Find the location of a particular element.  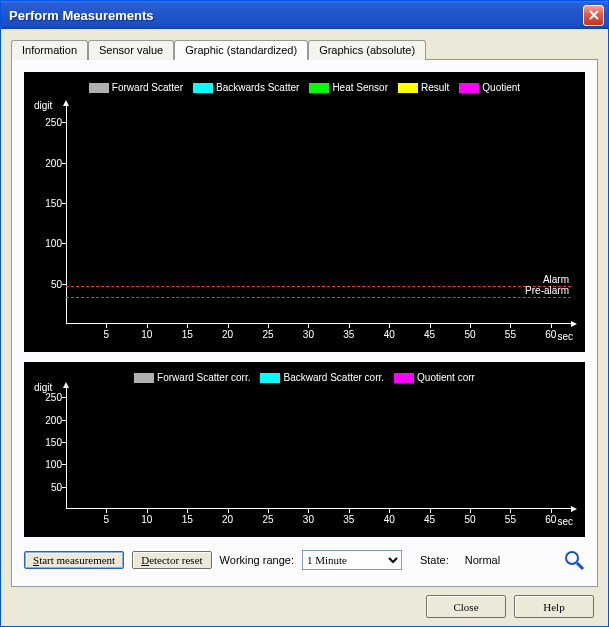

legend-item: Backward Scatter corr. is located at coordinates (322, 378).